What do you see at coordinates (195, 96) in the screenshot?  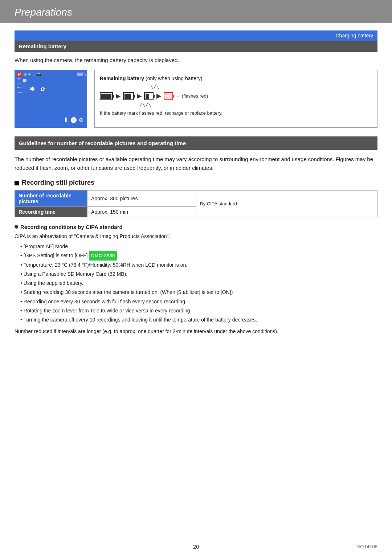 I see `flash-label: (flashes red)` at bounding box center [195, 96].